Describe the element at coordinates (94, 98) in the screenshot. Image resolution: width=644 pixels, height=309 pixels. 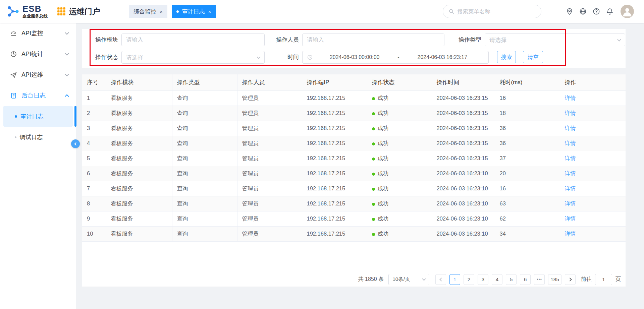
I see `cell-no: 1` at that location.